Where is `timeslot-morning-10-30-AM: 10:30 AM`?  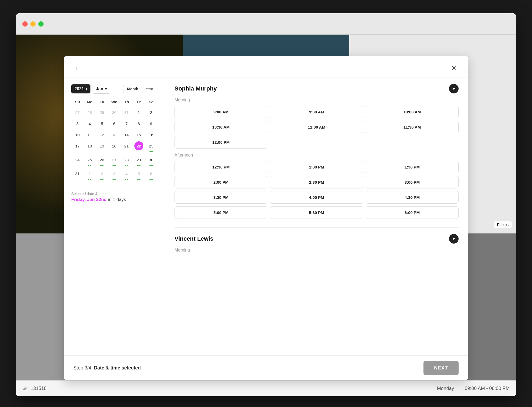
timeslot-morning-10-30-AM: 10:30 AM is located at coordinates (221, 127).